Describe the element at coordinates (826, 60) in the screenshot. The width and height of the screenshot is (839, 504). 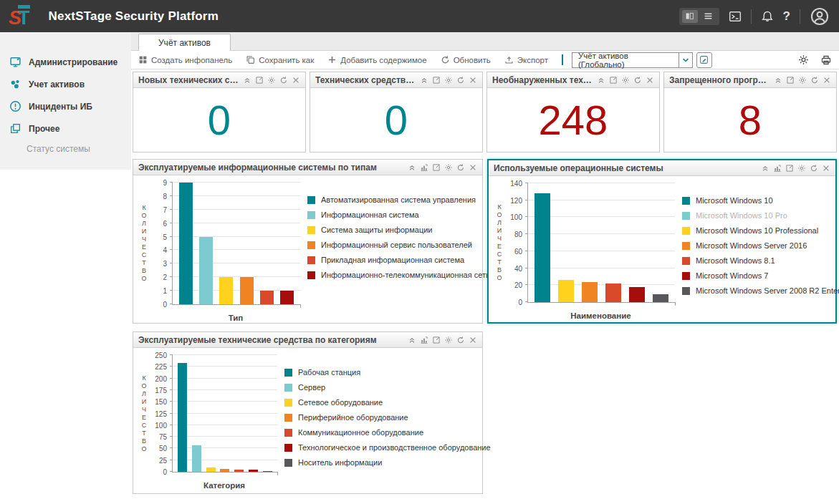
I see `print-button` at that location.